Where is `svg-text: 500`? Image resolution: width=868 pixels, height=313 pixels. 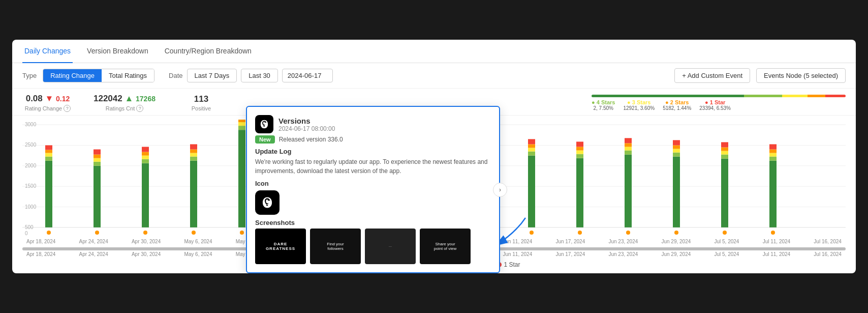 svg-text: 500 is located at coordinates (29, 227).